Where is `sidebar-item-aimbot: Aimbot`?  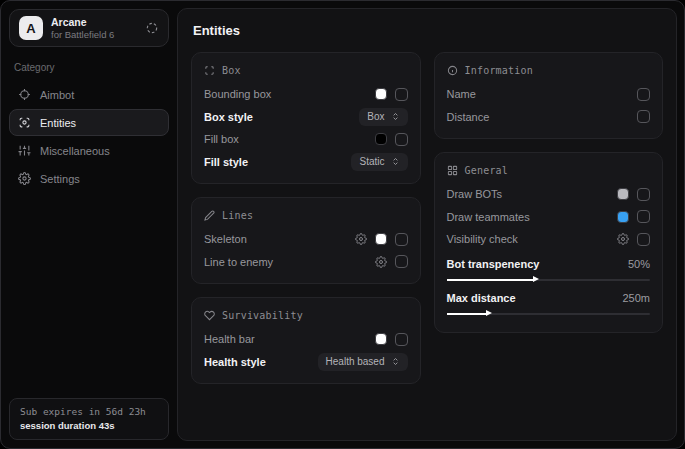
sidebar-item-aimbot: Aimbot is located at coordinates (89, 94).